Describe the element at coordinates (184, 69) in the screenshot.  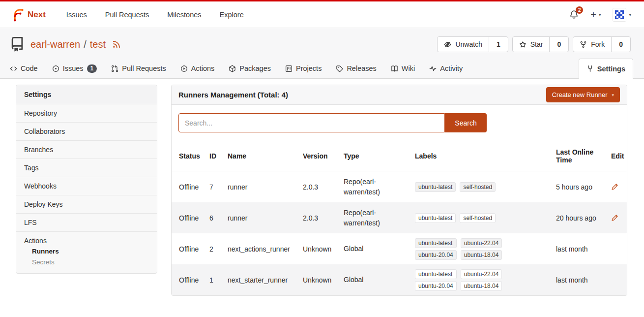
I see `play-circle-icon` at that location.